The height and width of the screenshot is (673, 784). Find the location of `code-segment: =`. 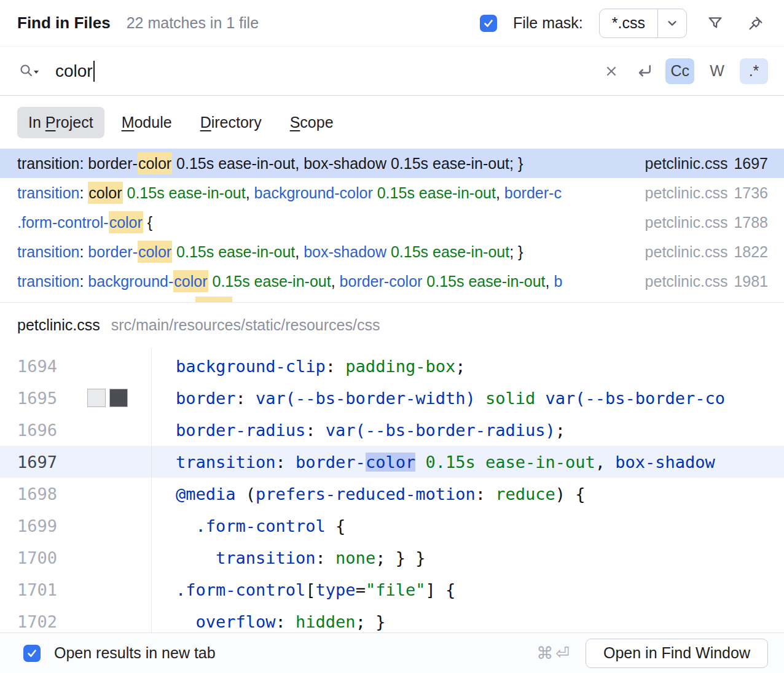

code-segment: = is located at coordinates (361, 589).